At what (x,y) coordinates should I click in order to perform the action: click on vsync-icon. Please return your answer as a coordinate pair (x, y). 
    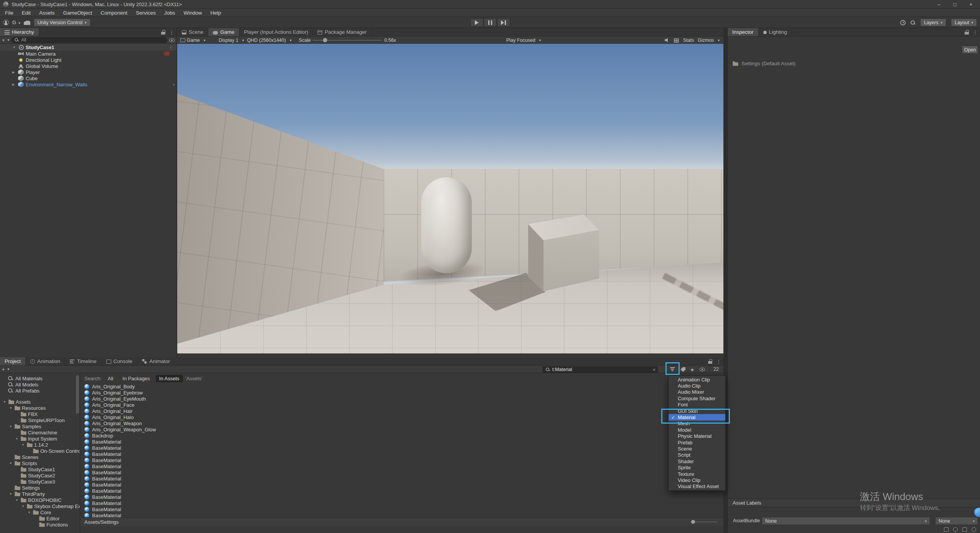
    Looking at the image, I should click on (677, 40).